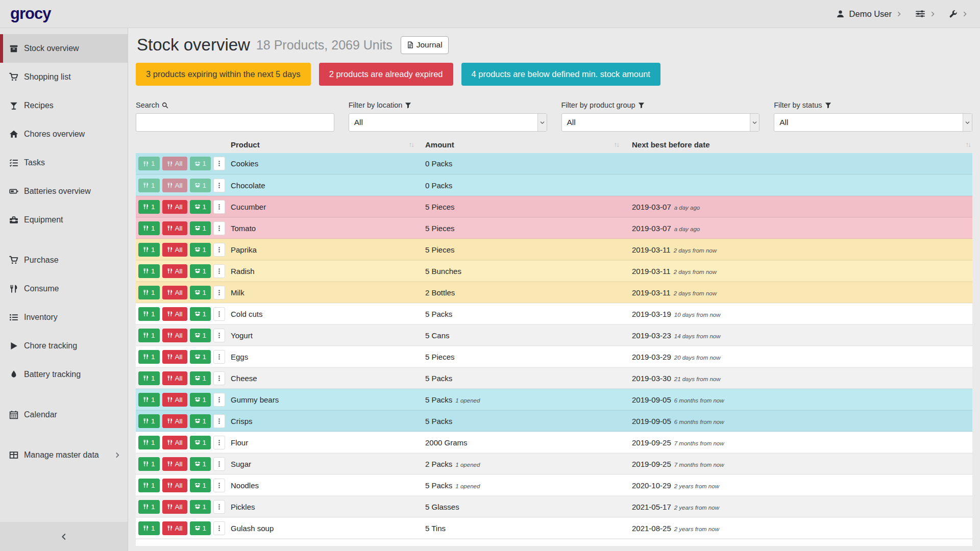  Describe the element at coordinates (64, 163) in the screenshot. I see `sidebar-item-tasks: Tasks` at that location.